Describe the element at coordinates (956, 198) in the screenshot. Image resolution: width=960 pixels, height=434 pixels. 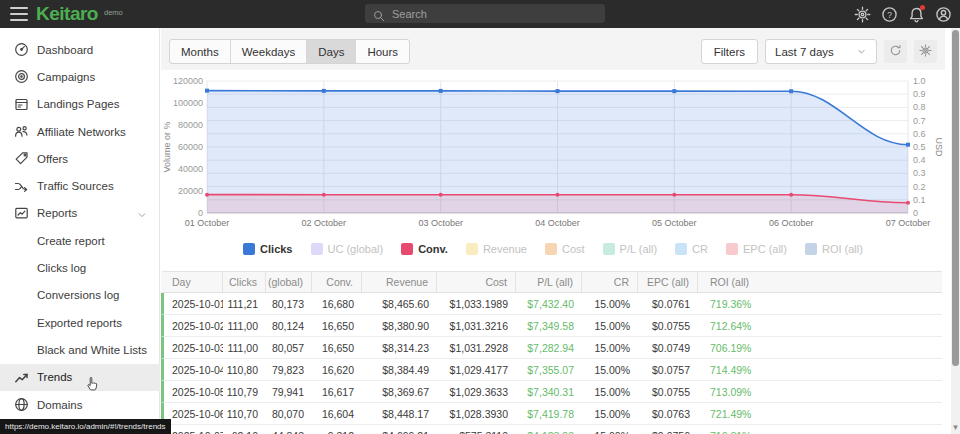
I see `scrollbar-thumb` at that location.